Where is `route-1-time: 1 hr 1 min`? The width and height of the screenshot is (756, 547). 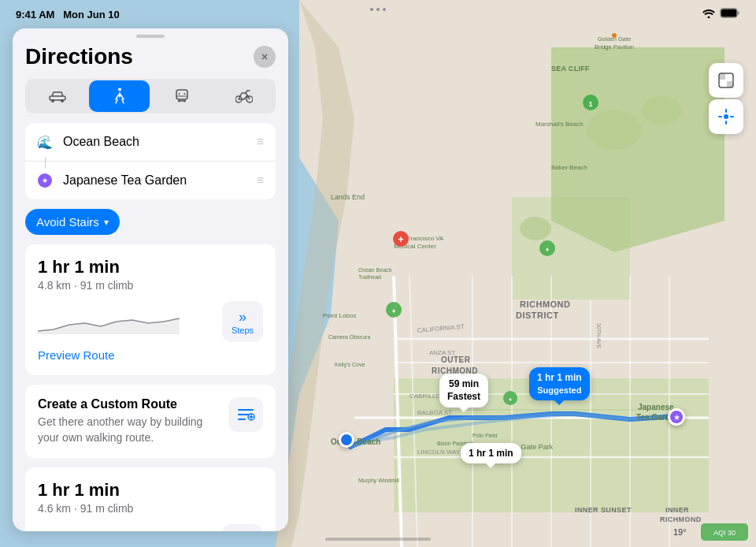
route-1-time: 1 hr 1 min is located at coordinates (150, 267).